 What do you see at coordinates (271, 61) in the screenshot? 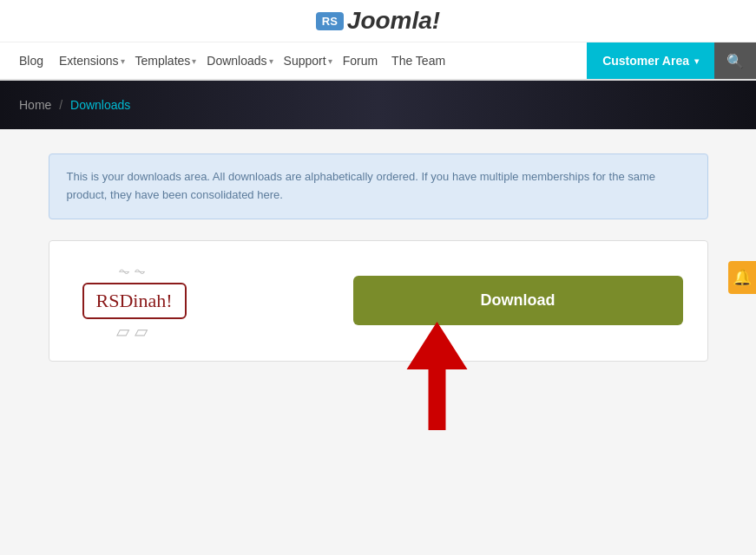
I see `downloads-arrow-icon: ▾` at bounding box center [271, 61].